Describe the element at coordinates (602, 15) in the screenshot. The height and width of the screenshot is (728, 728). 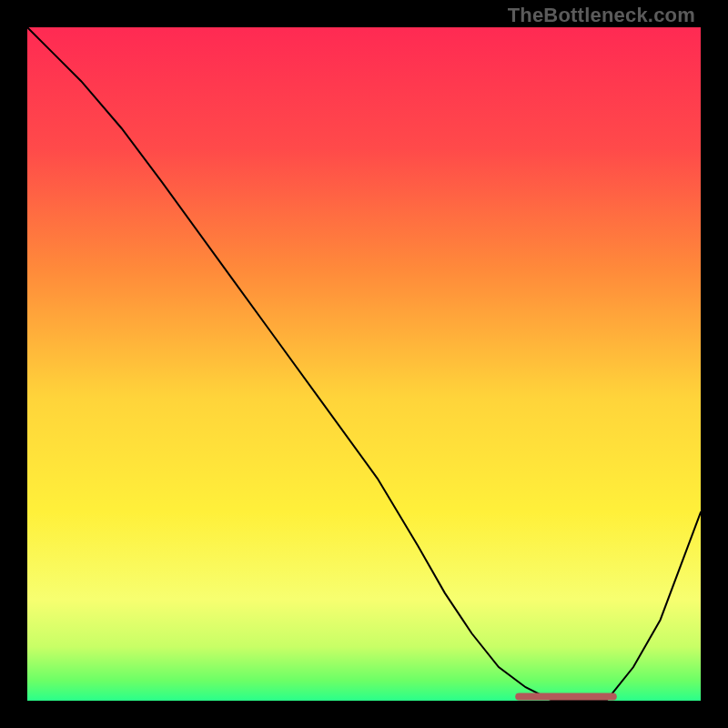
I see `watermark-text: TheBottleneck.com` at that location.